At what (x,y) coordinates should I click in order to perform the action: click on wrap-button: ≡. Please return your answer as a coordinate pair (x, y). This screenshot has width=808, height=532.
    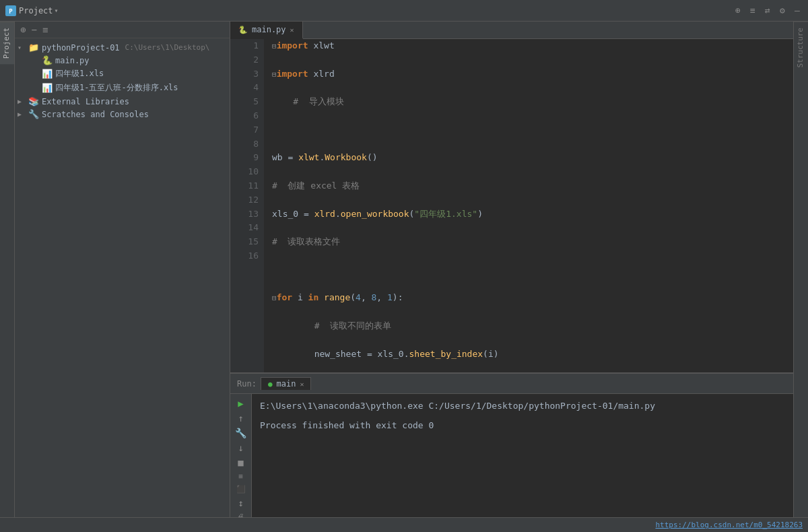
    Looking at the image, I should click on (241, 477).